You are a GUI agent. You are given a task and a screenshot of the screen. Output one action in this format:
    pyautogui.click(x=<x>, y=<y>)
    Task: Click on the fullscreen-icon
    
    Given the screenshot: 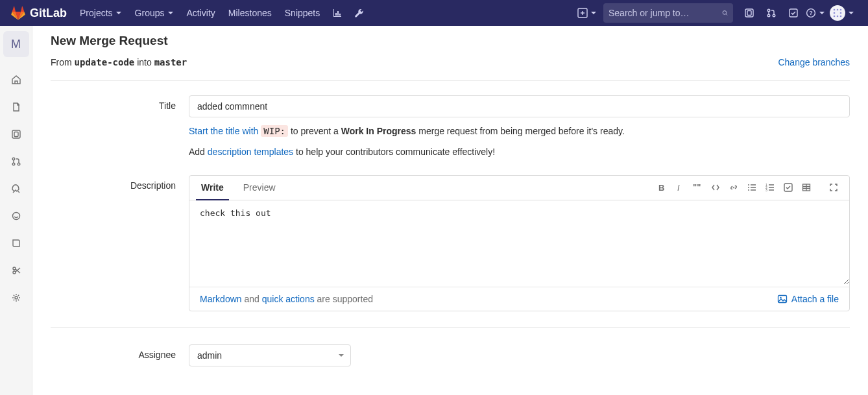 What is the action you would take?
    pyautogui.click(x=834, y=187)
    